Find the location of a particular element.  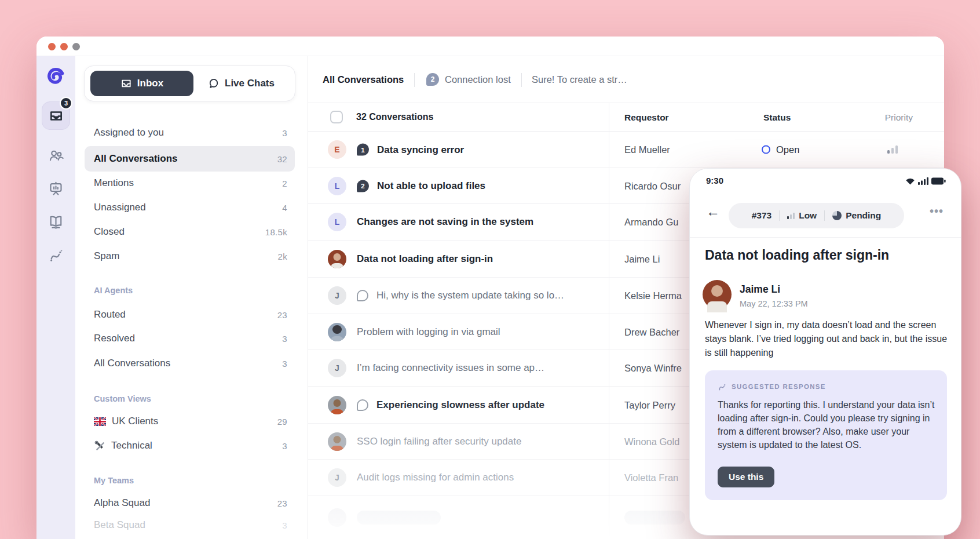

pending-status-icon is located at coordinates (837, 216).